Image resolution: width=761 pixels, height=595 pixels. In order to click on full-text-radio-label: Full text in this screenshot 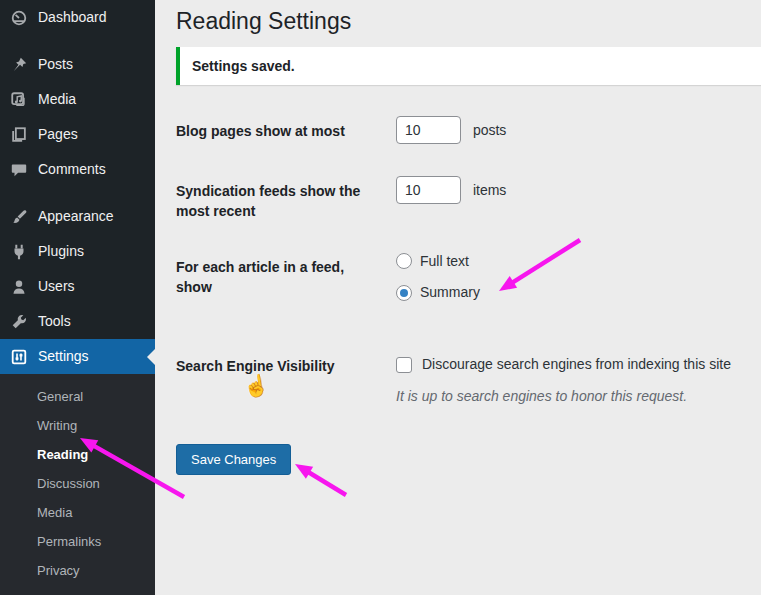, I will do `click(444, 262)`.